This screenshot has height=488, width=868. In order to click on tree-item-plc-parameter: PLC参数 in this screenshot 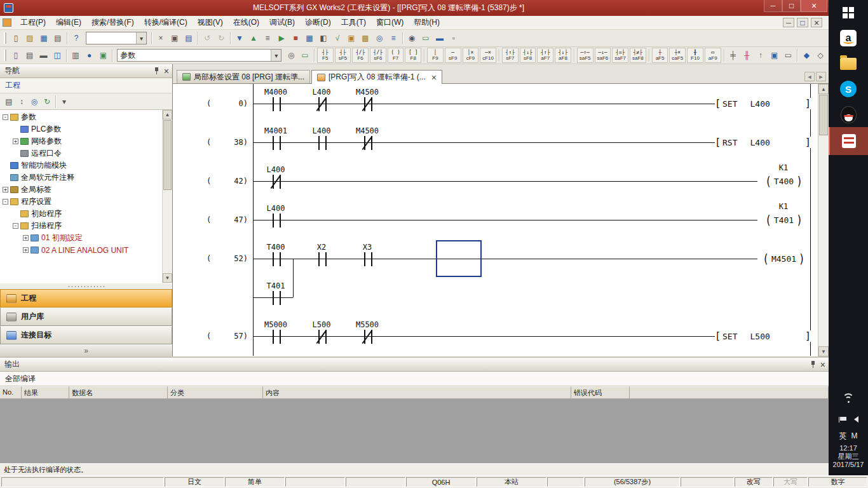, I will do `click(80, 130)`.